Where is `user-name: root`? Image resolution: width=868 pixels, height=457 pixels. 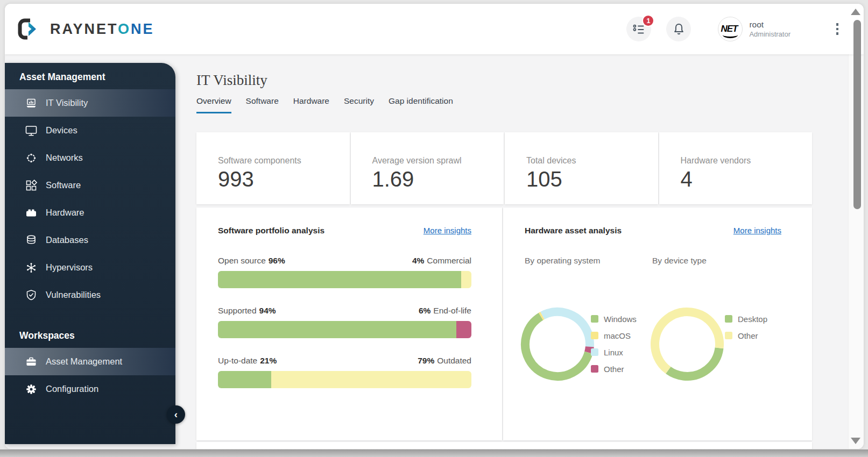
user-name: root is located at coordinates (770, 25).